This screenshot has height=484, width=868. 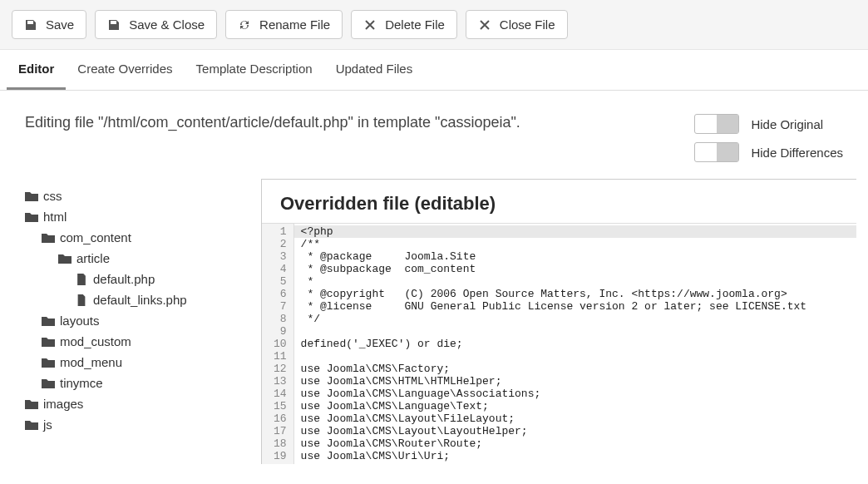 I want to click on tab-editor: Editor, so click(x=37, y=70).